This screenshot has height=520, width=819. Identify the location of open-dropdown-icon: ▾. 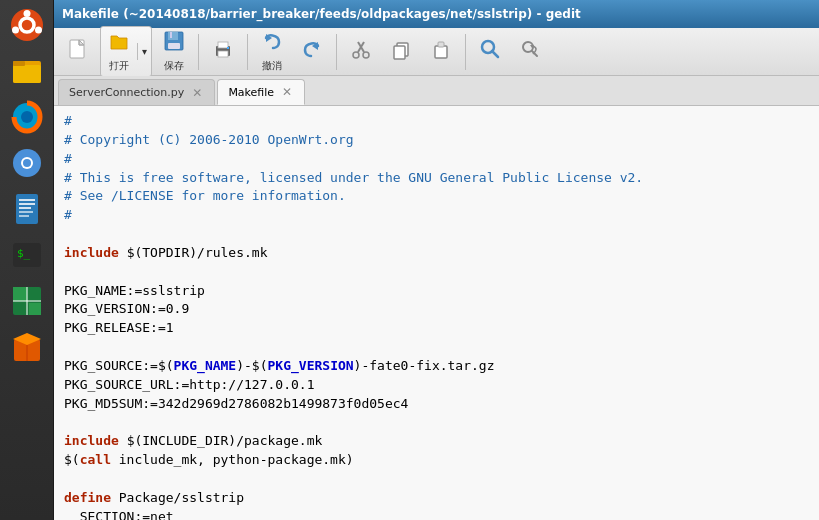
(144, 52).